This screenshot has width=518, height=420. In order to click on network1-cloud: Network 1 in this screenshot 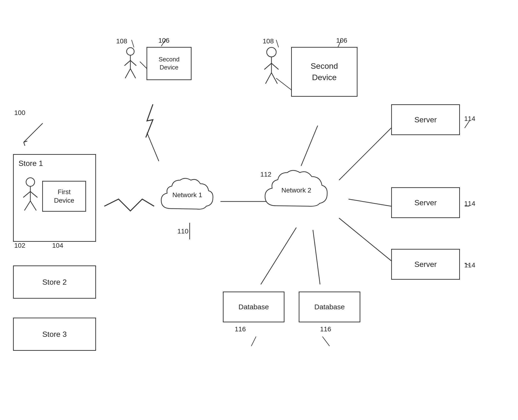, I will do `click(187, 197)`.